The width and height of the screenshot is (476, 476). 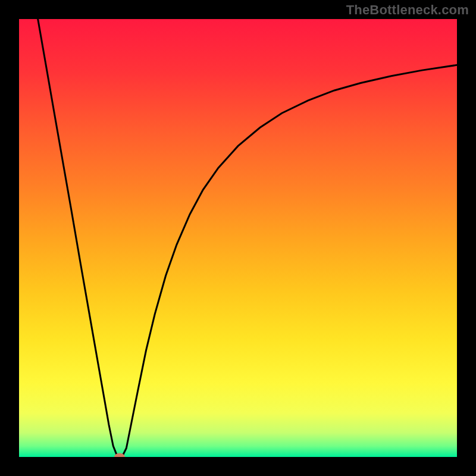 What do you see at coordinates (120, 456) in the screenshot?
I see `optimal-point-marker` at bounding box center [120, 456].